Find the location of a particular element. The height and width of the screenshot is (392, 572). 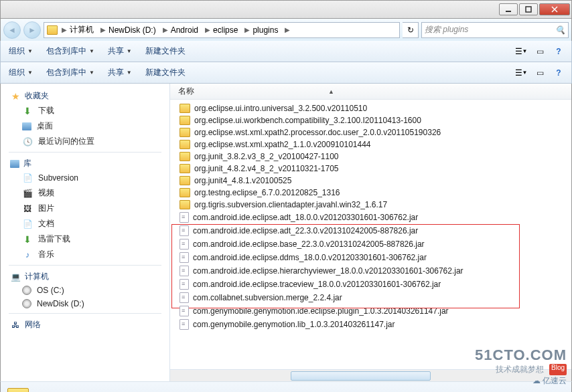

file-row: org.testng.eclipse_6.7.0.20120825_1316 is located at coordinates (371, 193).